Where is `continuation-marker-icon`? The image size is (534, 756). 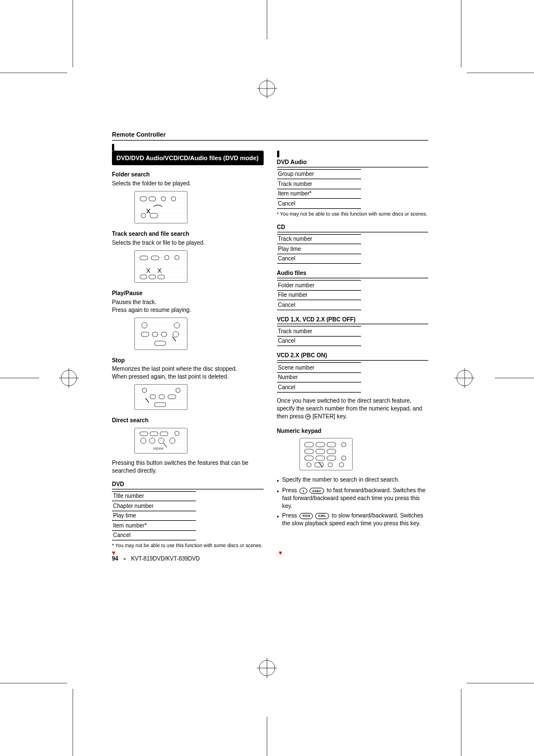 continuation-marker-icon is located at coordinates (114, 553).